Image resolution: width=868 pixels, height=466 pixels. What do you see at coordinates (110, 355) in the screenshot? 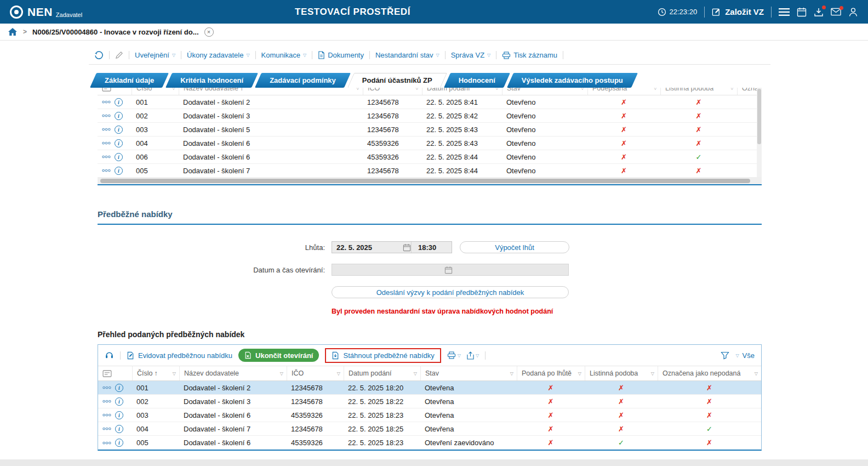
I see `headset-icon` at bounding box center [110, 355].